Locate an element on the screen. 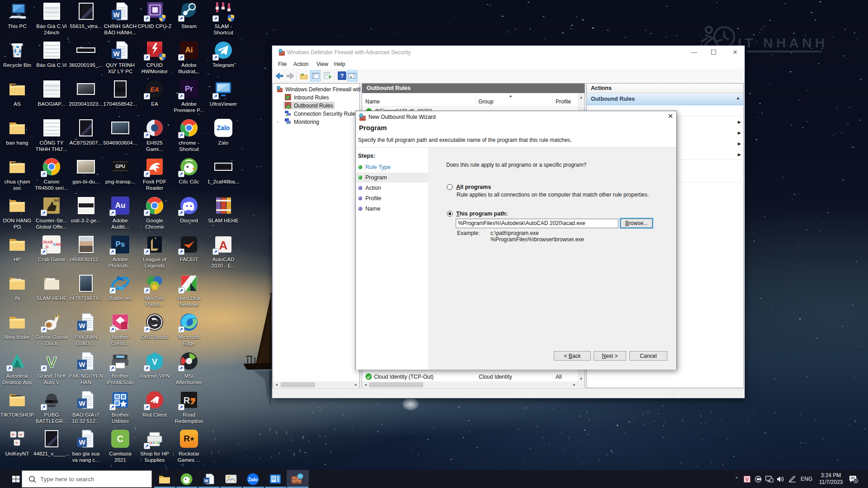 The image size is (868, 488). svg-text: A is located at coordinates (223, 245).